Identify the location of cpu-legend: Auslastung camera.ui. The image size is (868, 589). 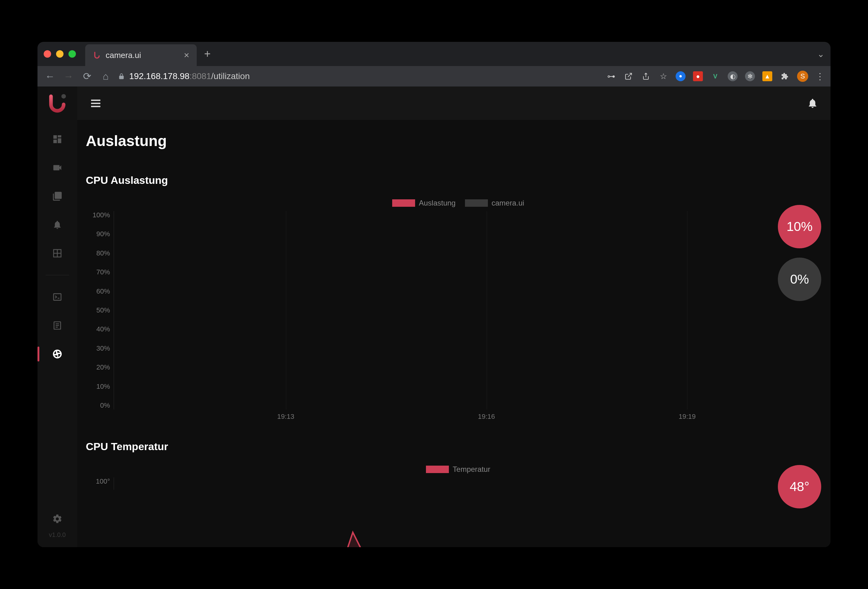
(458, 203).